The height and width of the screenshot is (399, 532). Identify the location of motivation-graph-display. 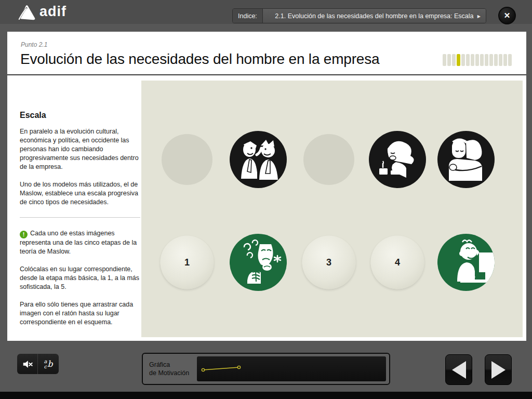
(291, 369).